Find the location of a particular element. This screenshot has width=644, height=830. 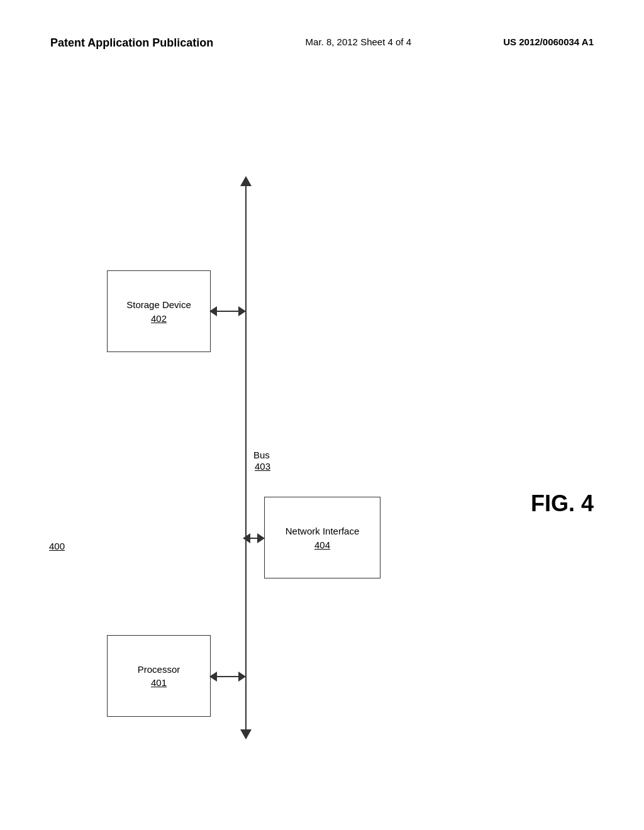

processor-arrow-right-icon is located at coordinates (242, 677).